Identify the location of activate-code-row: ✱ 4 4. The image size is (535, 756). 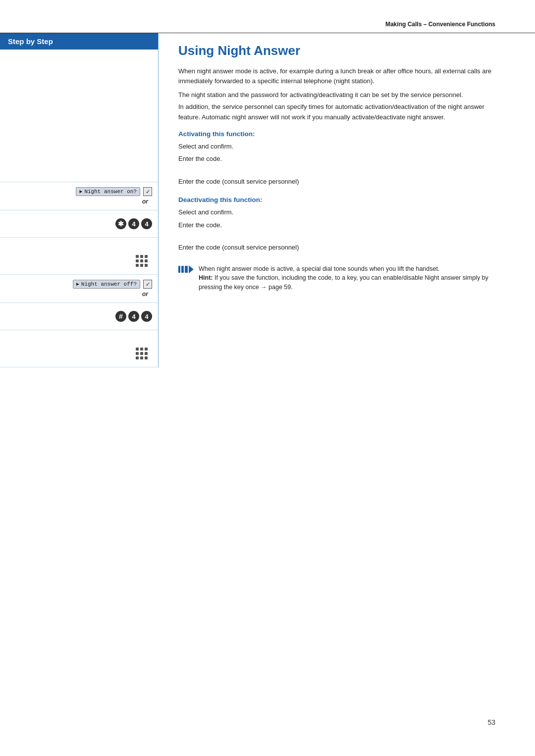
(79, 224).